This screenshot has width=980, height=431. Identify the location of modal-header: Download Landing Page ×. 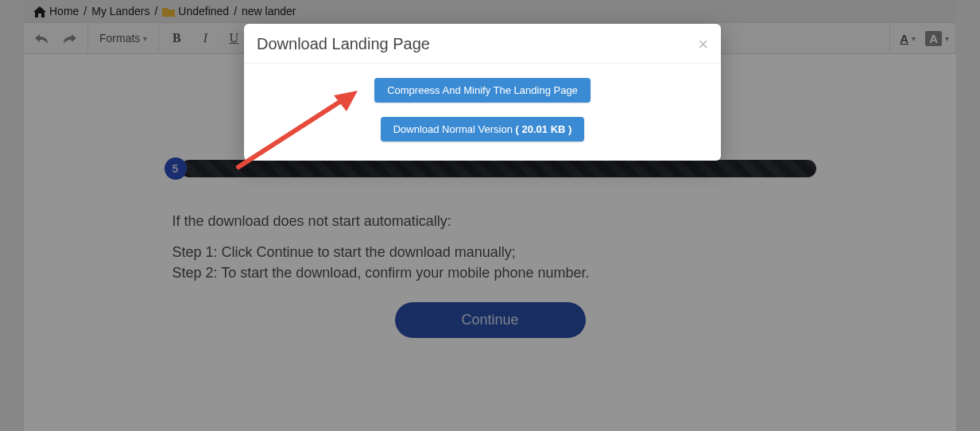
(482, 44).